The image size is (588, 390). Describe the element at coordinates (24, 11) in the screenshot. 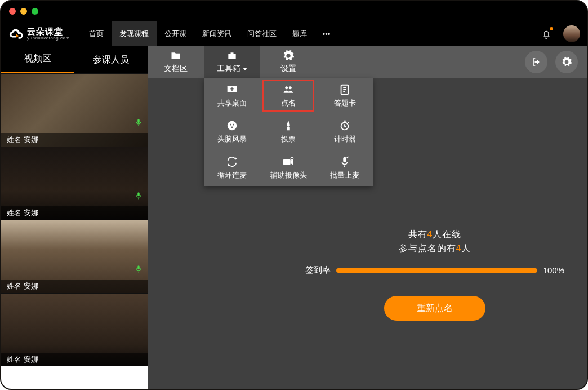

I see `window-min-dot` at that location.